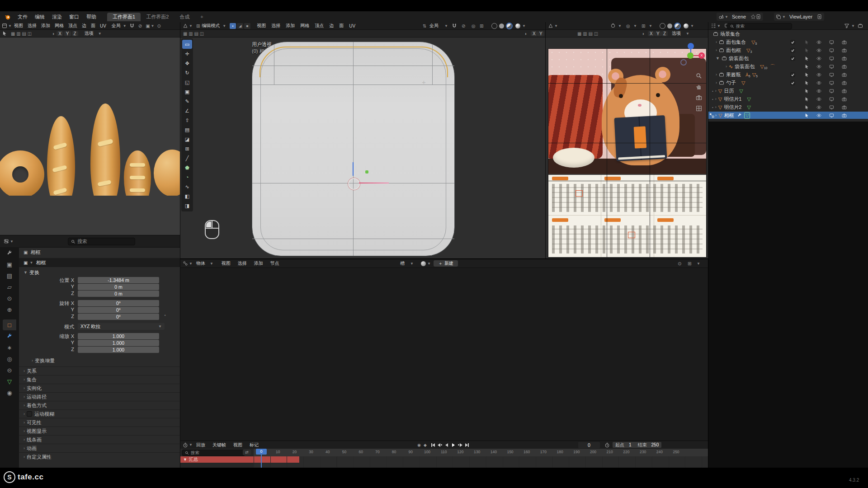 Image resolution: width=868 pixels, height=488 pixels. I want to click on tab-render: ▣, so click(9, 264).